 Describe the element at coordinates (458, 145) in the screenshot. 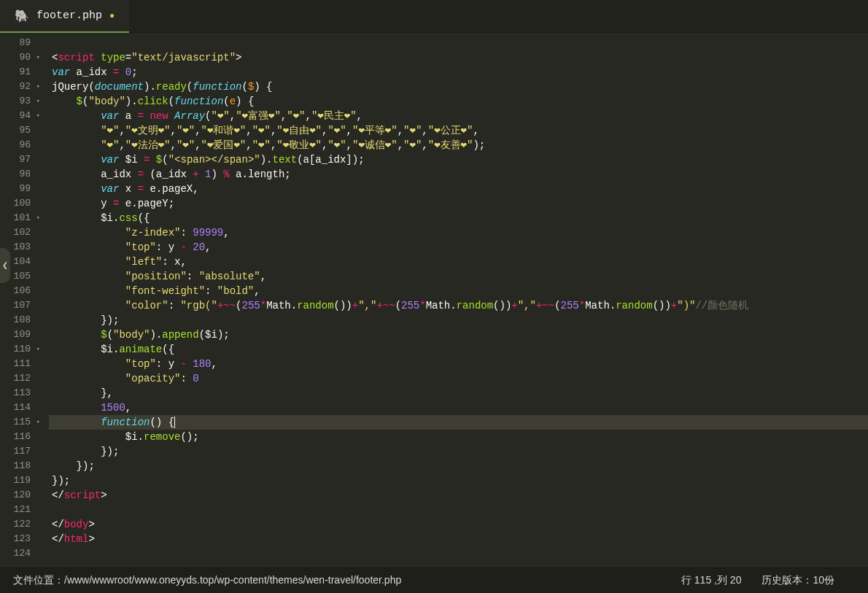

I see `code-line: "❤","❤法治❤","❤","❤爱国❤","❤","❤敬业❤","❤","❤诚…` at that location.